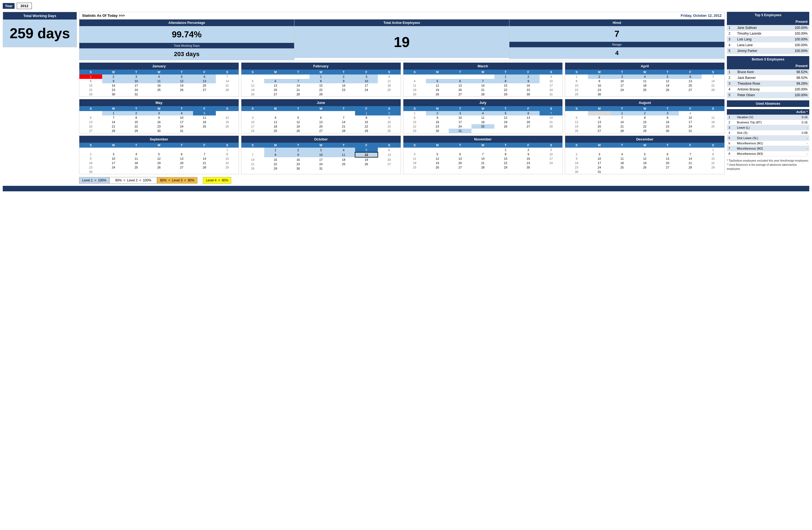 The height and width of the screenshot is (530, 812). Describe the element at coordinates (797, 117) in the screenshot. I see `absence-val-1: 0.16` at that location.